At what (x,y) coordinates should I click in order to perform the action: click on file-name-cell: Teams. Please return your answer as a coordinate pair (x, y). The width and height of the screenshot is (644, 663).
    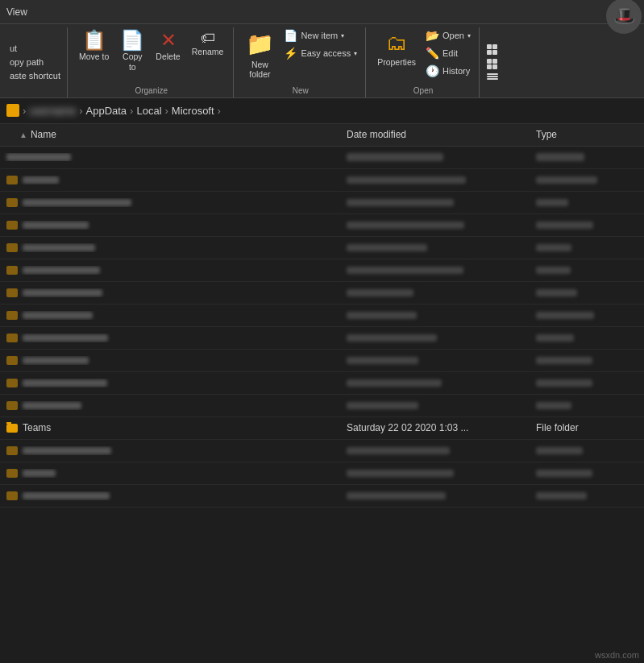
    Looking at the image, I should click on (173, 428).